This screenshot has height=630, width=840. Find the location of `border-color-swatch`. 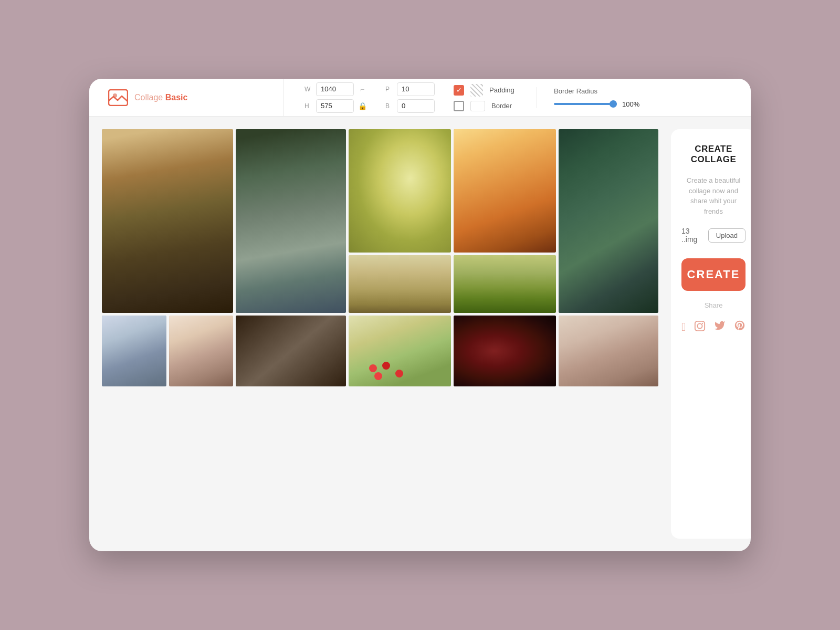

border-color-swatch is located at coordinates (478, 106).